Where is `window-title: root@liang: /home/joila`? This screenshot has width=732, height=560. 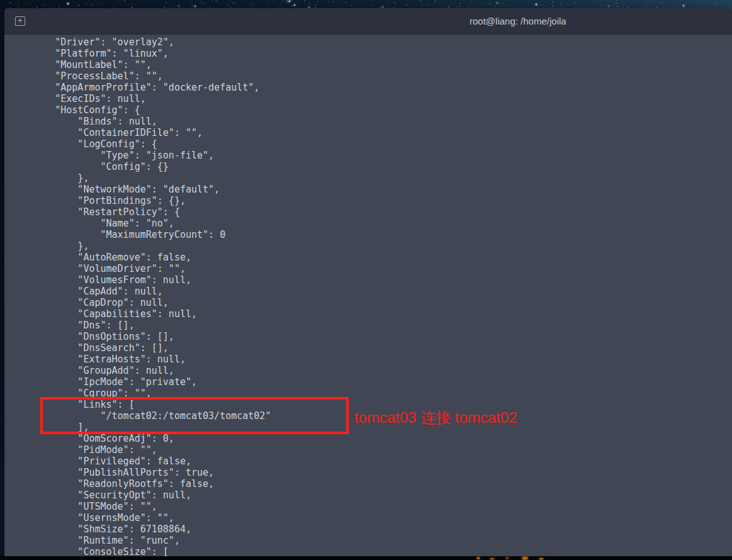 window-title: root@liang: /home/joila is located at coordinates (518, 21).